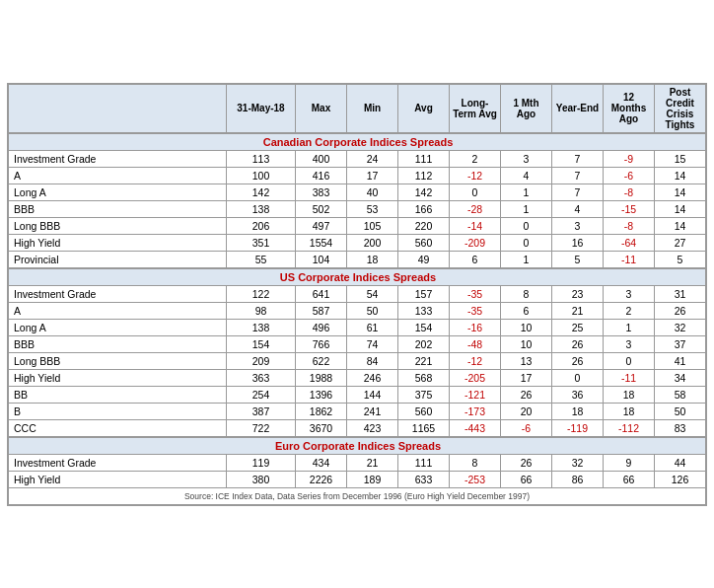 This screenshot has height=588, width=714. I want to click on table-row: Long A13849661154-161025132, so click(357, 328).